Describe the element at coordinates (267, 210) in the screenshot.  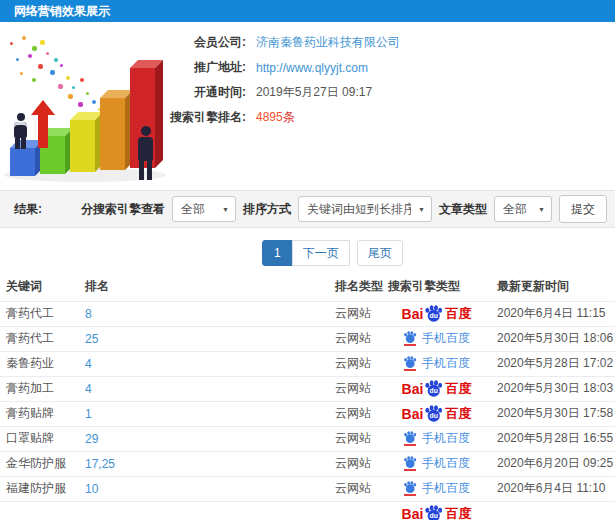
I see `sort-label: 排序方式` at that location.